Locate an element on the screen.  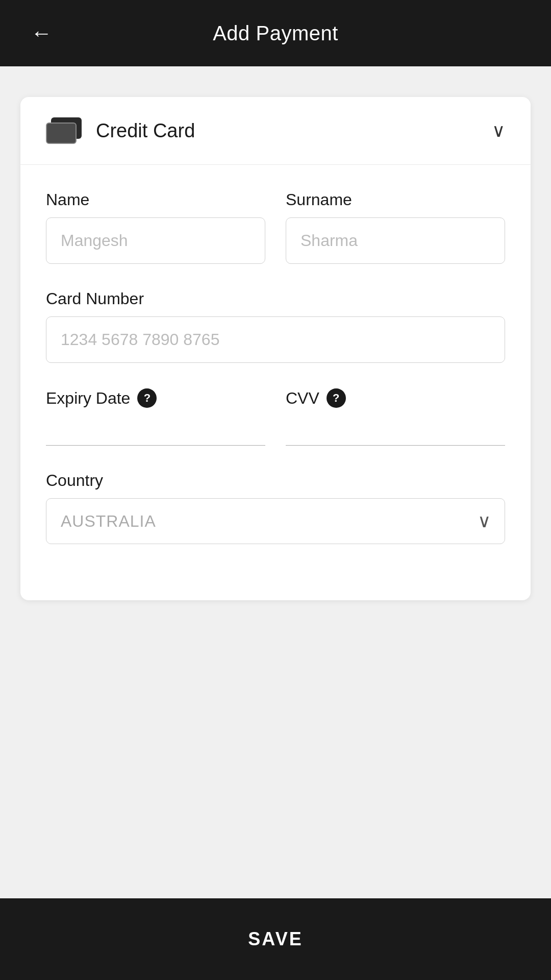
card-number-input is located at coordinates (276, 340).